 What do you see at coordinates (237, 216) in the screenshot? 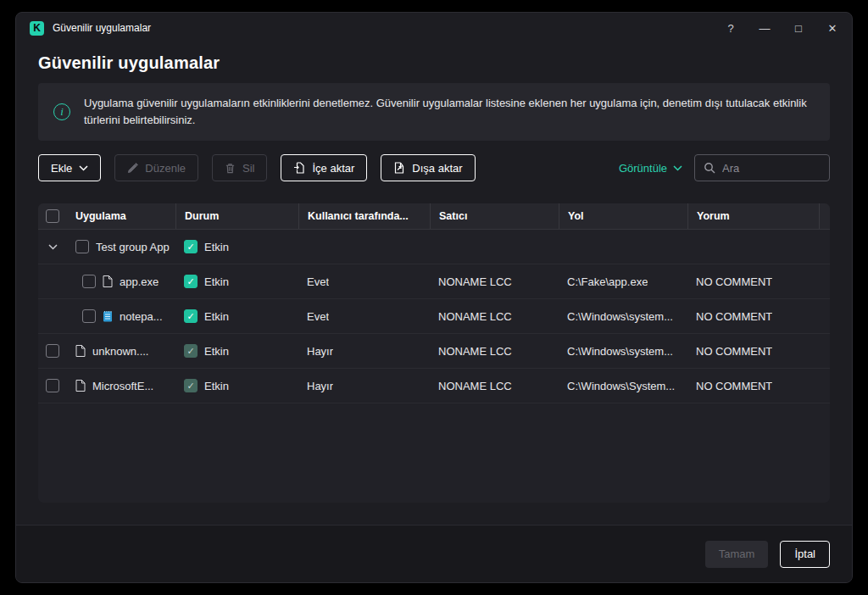
I see `column-header-status: Durum` at bounding box center [237, 216].